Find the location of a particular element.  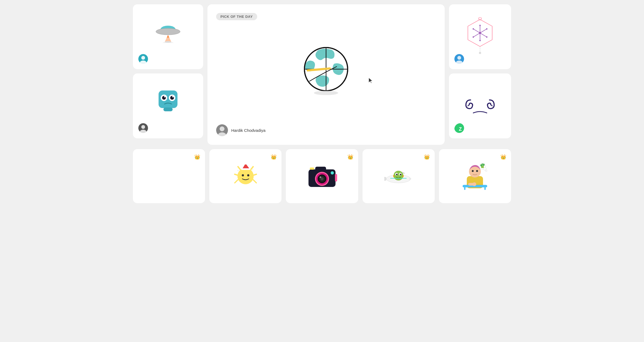

bottom-grid: 👑 👑 * is located at coordinates (322, 176).